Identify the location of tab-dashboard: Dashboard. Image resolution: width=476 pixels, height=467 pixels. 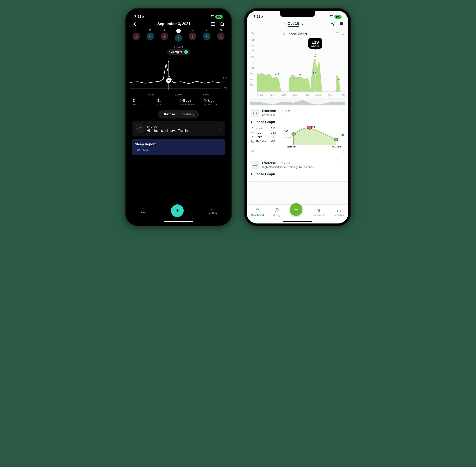
(257, 212).